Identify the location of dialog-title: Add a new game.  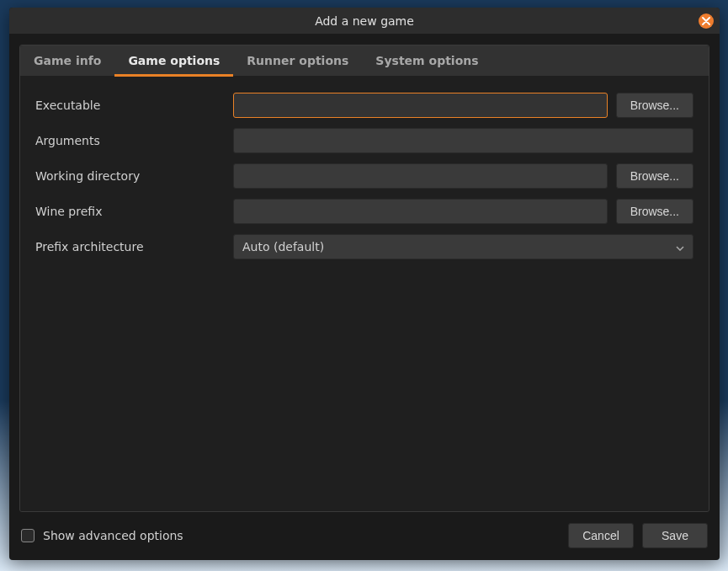
(364, 21).